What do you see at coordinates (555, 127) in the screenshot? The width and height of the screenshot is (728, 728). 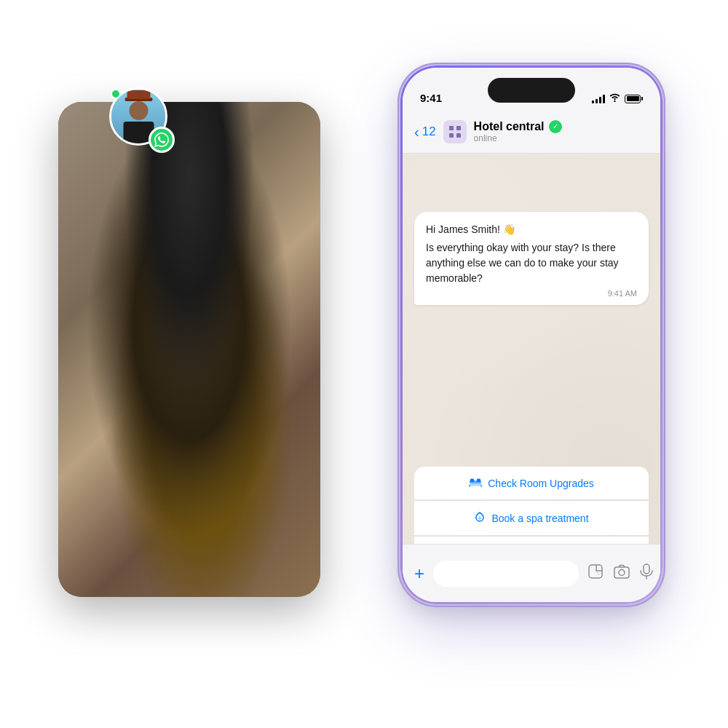 I see `verified-badge: ✓` at bounding box center [555, 127].